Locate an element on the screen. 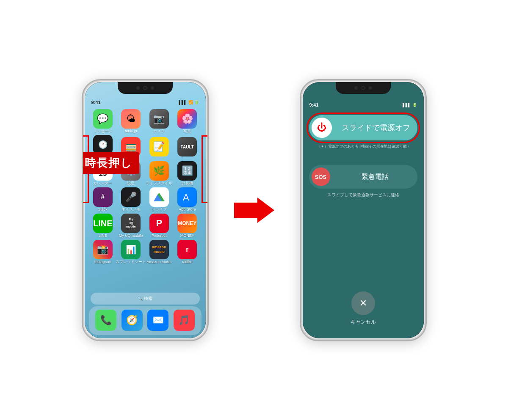  notes-icon: 📝 is located at coordinates (159, 147).